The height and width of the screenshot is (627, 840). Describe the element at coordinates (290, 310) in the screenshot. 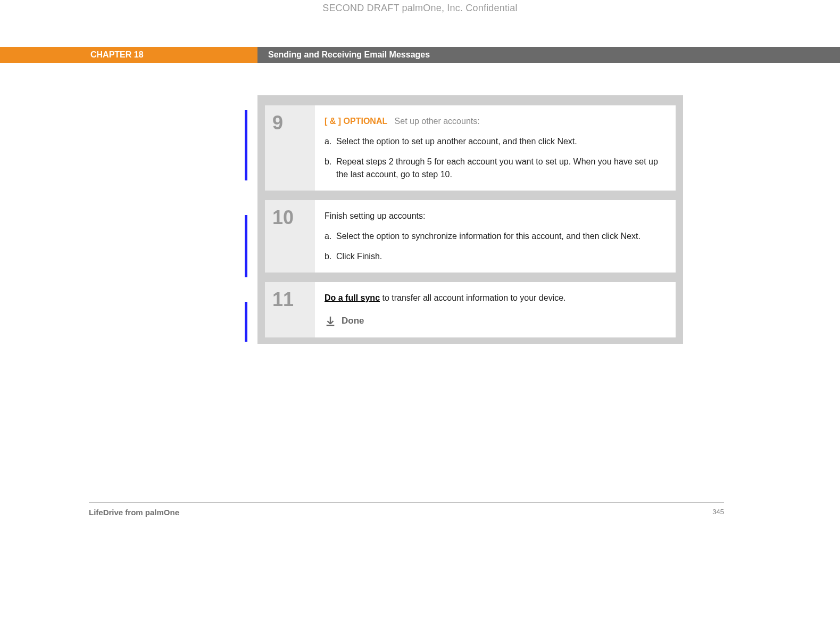

I see `step-number: 11` at that location.